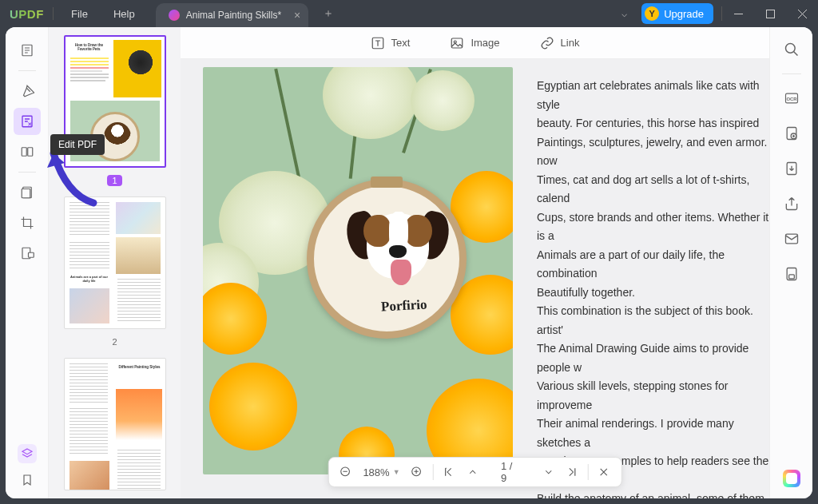  Describe the element at coordinates (27, 91) in the screenshot. I see `comment-tool` at that location.